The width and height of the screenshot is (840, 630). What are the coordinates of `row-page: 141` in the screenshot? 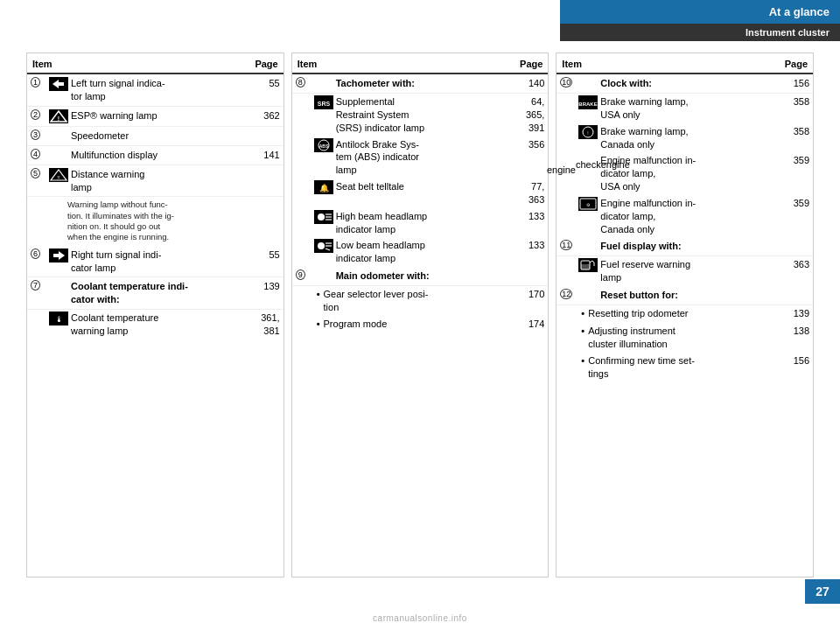 It's located at (263, 156).